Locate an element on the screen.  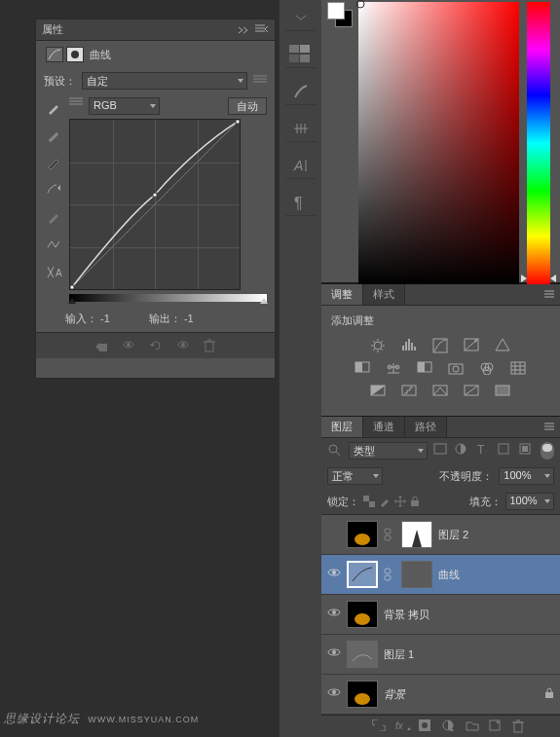
reset-icon is located at coordinates (156, 346).